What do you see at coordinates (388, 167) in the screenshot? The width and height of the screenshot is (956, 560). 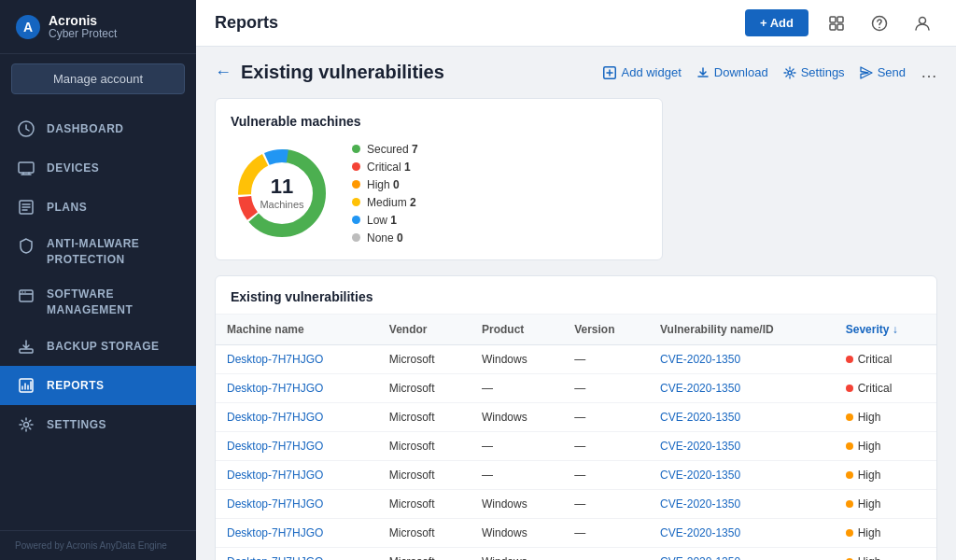 I see `legend-label: Critical 1` at bounding box center [388, 167].